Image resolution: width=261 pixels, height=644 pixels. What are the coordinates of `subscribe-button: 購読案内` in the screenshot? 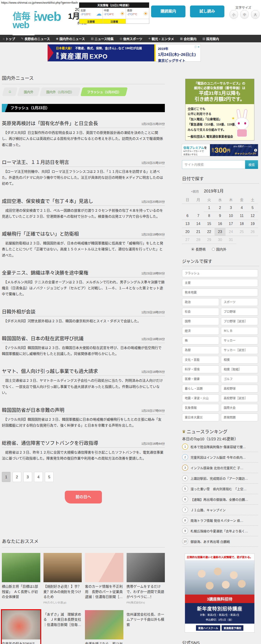 It's located at (168, 12).